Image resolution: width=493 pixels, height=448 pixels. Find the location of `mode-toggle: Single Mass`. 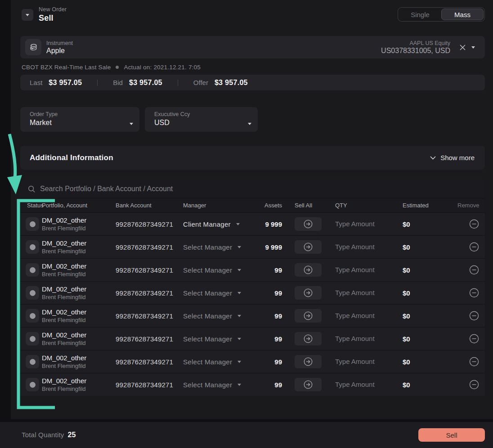

mode-toggle: Single Mass is located at coordinates (441, 14).